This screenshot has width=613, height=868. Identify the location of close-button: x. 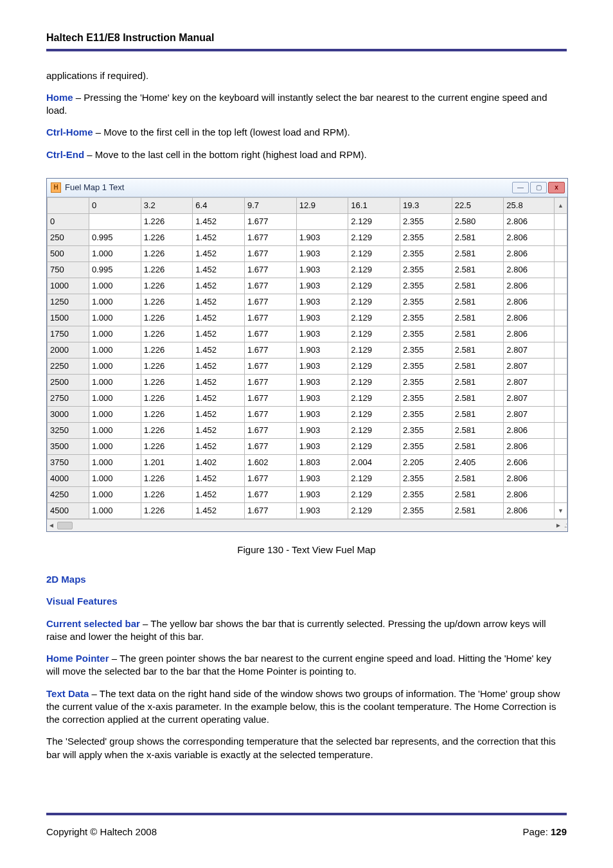
(556, 188).